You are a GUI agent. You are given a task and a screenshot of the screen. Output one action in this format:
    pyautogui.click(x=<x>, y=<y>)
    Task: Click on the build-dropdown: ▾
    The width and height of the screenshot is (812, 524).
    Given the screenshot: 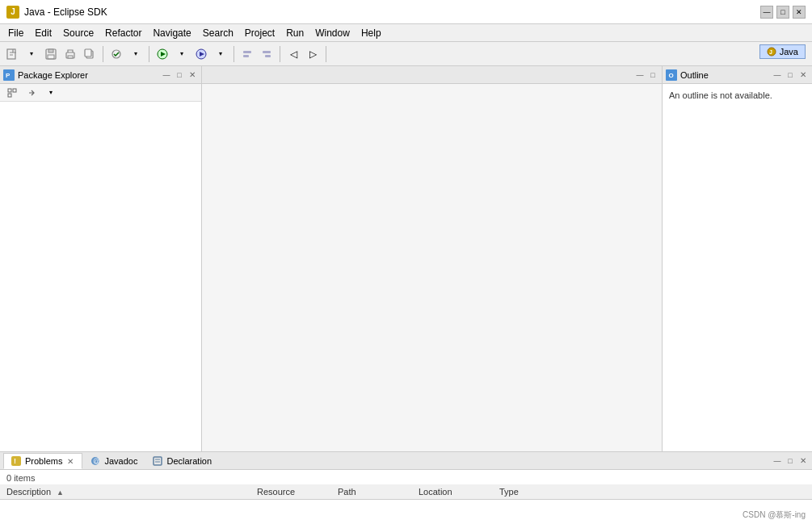 What is the action you would take?
    pyautogui.click(x=136, y=54)
    